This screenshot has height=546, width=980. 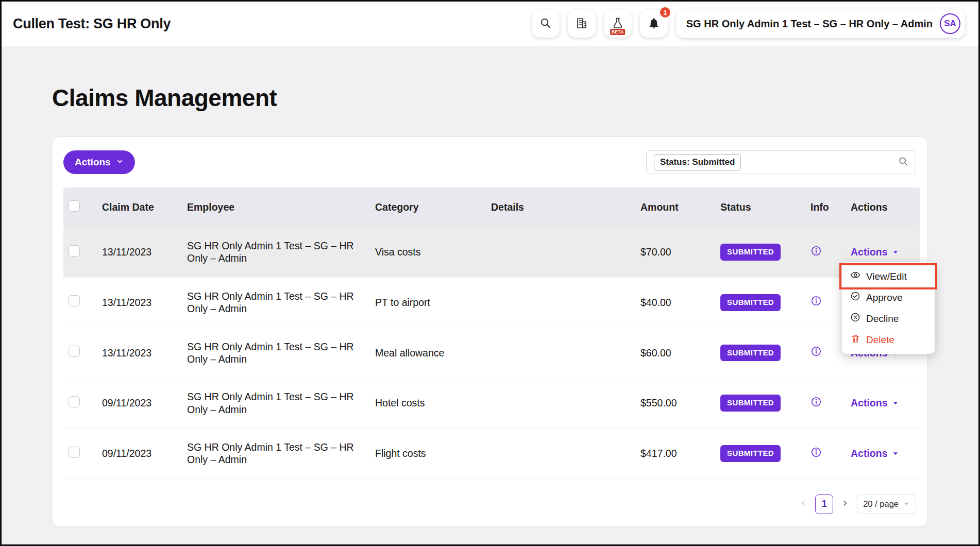 I want to click on current-page-button: 1, so click(x=824, y=504).